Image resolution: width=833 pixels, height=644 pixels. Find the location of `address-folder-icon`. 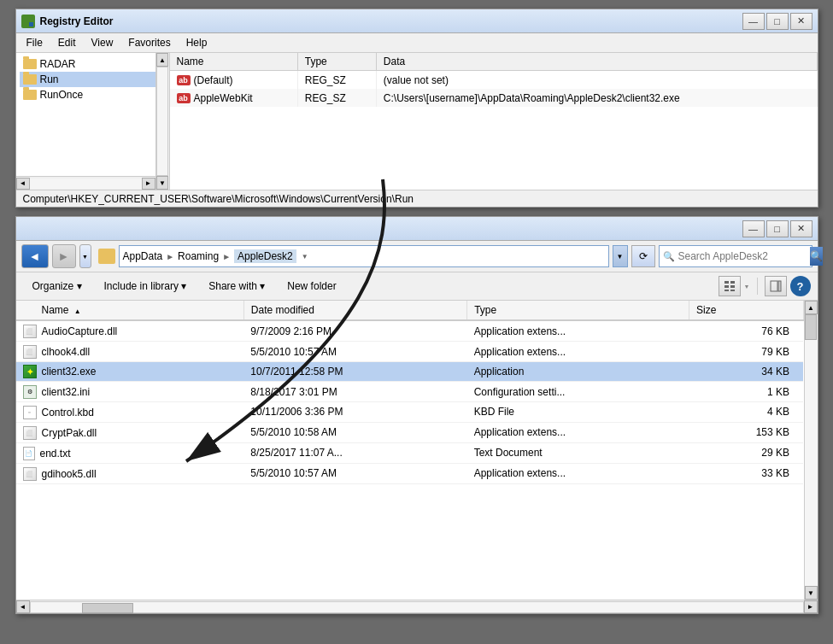

address-folder-icon is located at coordinates (107, 256).